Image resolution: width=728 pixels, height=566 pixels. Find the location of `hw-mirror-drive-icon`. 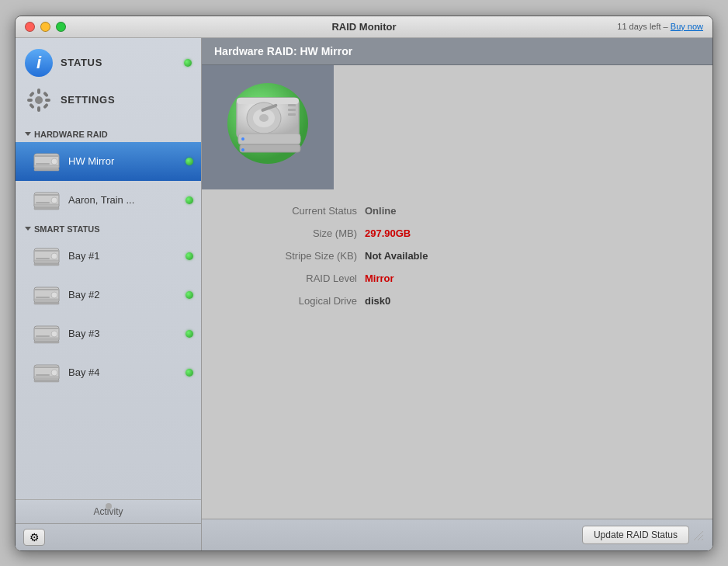

hw-mirror-drive-icon is located at coordinates (47, 161).